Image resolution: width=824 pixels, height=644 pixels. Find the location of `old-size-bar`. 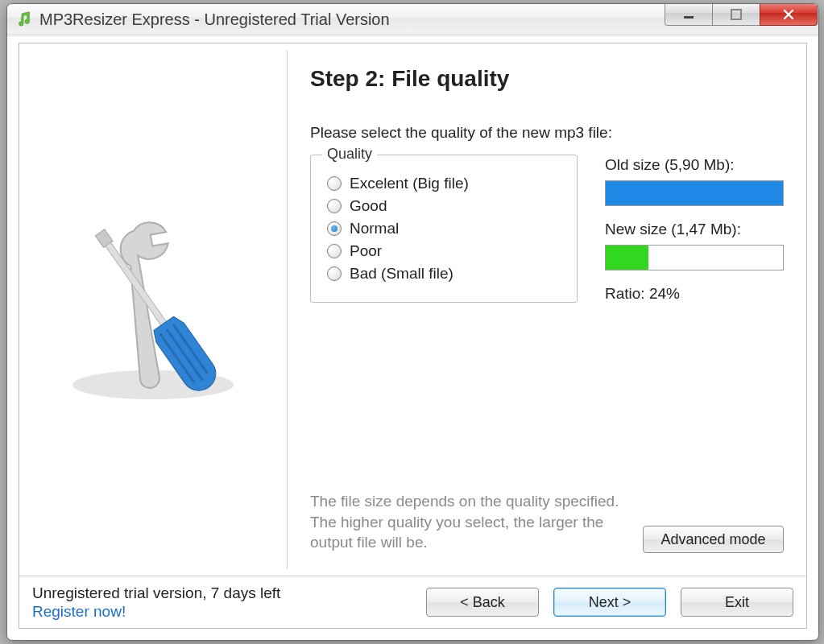

old-size-bar is located at coordinates (694, 193).